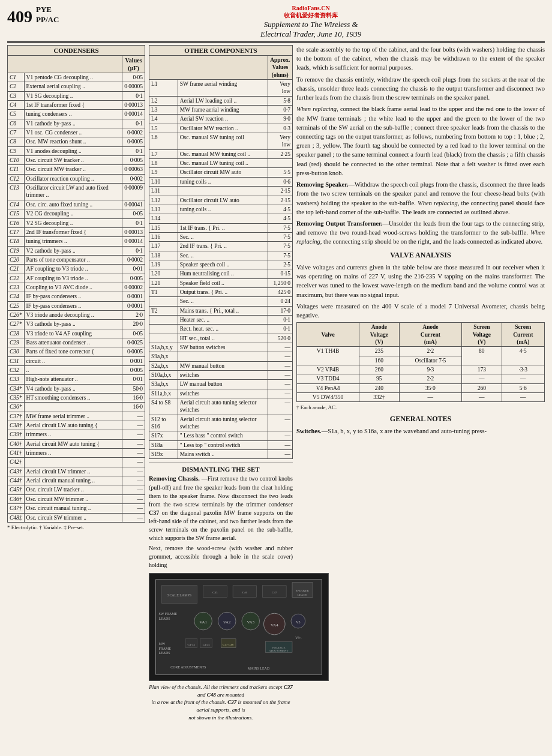  Describe the element at coordinates (221, 423) in the screenshot. I see `table-row: S12 to S16Aerial circuit auto tuning sel…` at that location.